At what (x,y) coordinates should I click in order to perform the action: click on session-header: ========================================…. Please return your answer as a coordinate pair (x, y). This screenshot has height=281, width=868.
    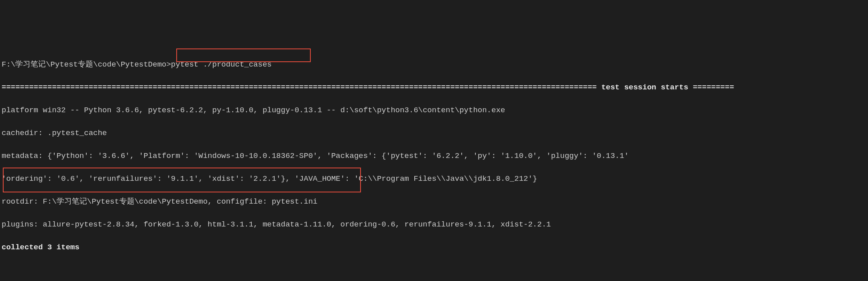
    Looking at the image, I should click on (434, 87).